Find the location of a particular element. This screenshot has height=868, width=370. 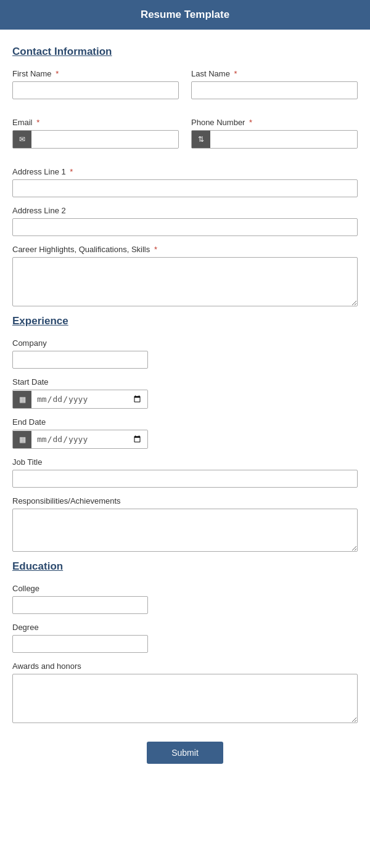

last-name-input is located at coordinates (274, 90).